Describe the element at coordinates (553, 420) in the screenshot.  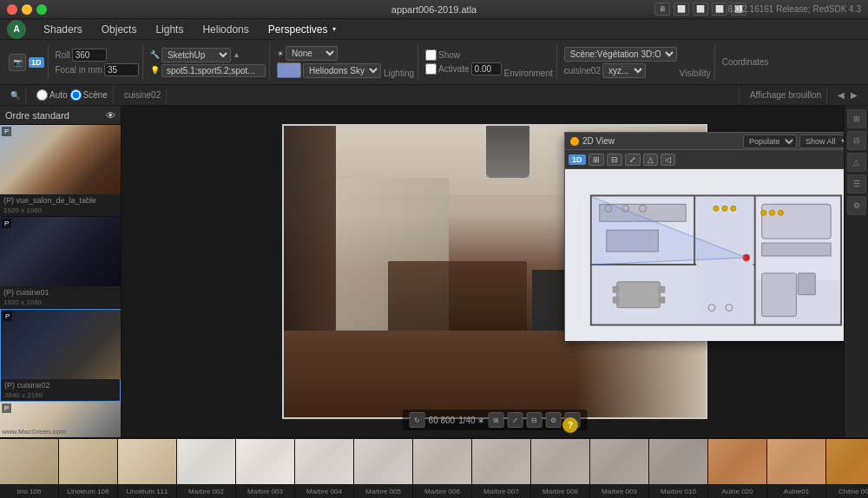
I see `settings-btn: ⚙` at that location.